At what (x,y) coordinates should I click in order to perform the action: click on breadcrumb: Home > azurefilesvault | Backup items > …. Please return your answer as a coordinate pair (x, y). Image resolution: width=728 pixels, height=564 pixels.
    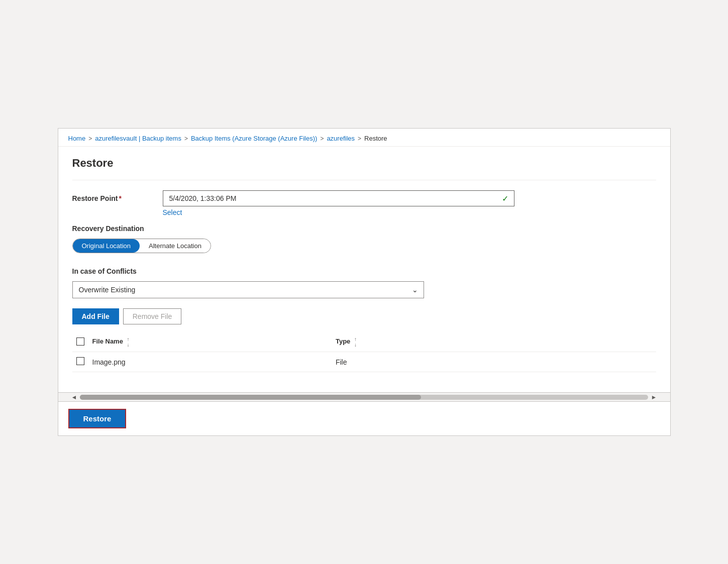
    Looking at the image, I should click on (364, 138).